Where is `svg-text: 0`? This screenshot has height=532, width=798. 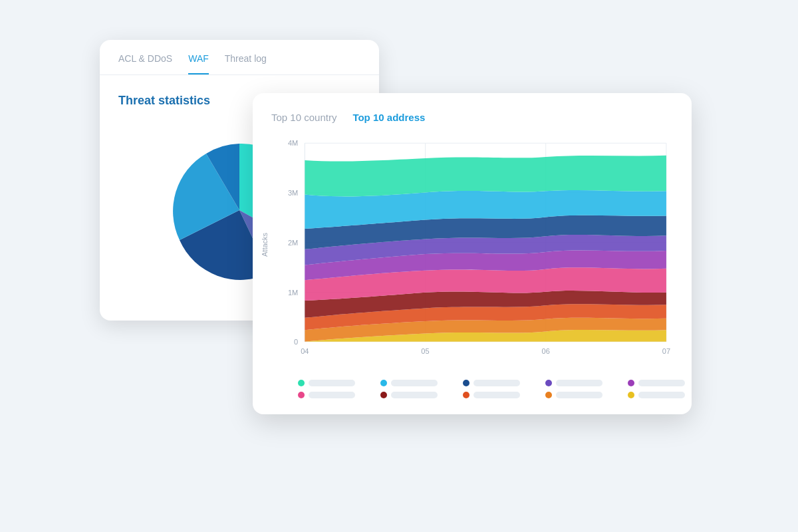
svg-text: 0 is located at coordinates (296, 342).